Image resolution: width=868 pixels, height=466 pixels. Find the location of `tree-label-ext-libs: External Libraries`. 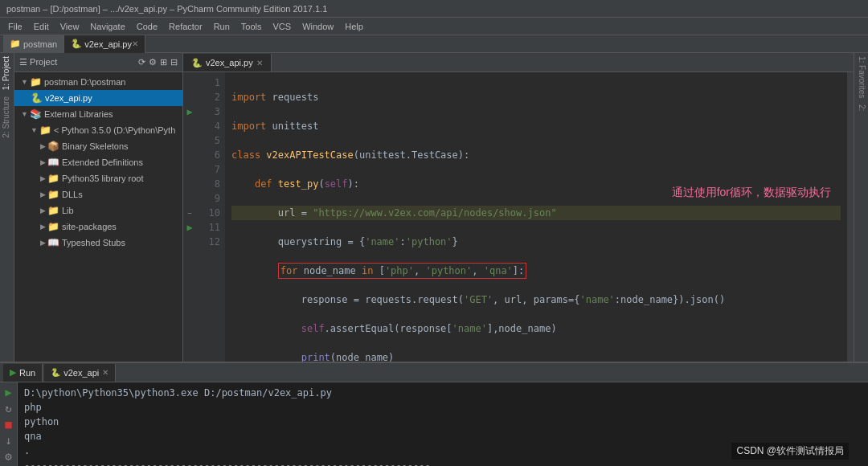

tree-label-ext-libs: External Libraries is located at coordinates (79, 114).